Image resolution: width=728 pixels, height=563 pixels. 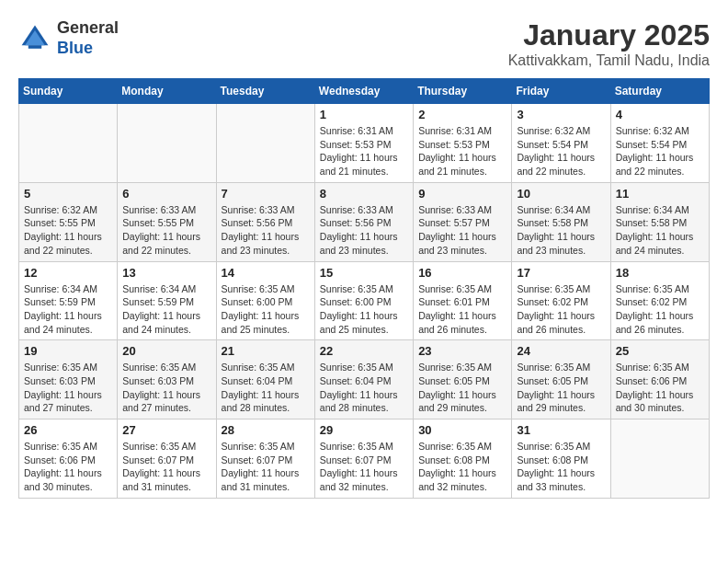 What do you see at coordinates (660, 193) in the screenshot?
I see `day-number: 11` at bounding box center [660, 193].